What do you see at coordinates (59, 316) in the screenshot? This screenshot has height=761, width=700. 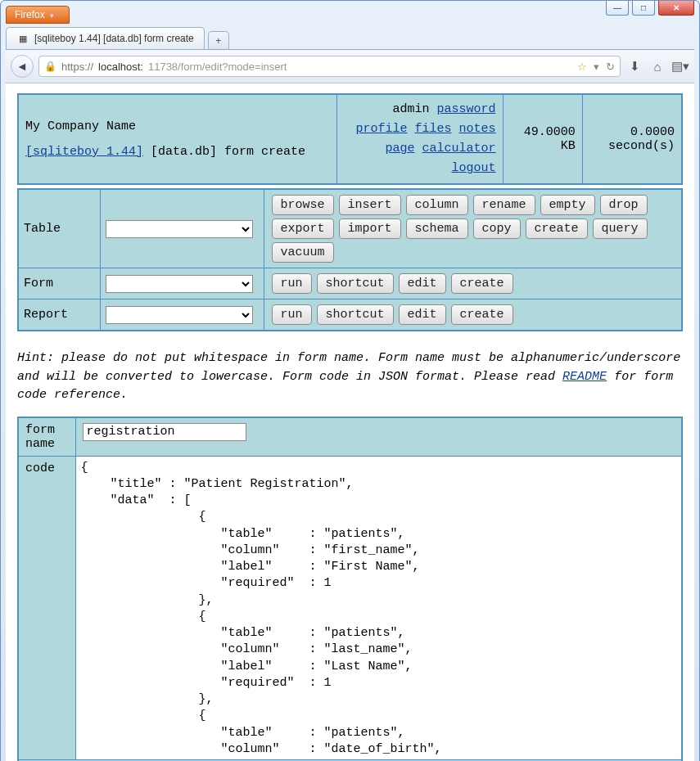 I see `report-row-label: Report` at bounding box center [59, 316].